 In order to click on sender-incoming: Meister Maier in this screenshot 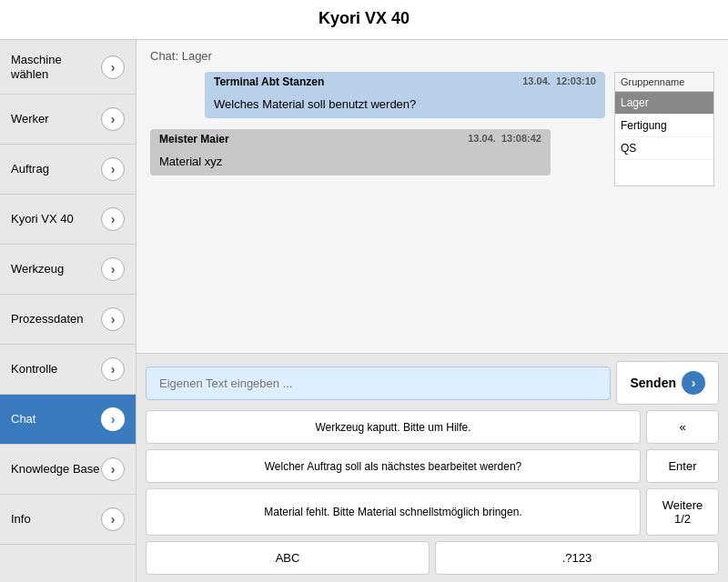, I will do `click(195, 139)`.